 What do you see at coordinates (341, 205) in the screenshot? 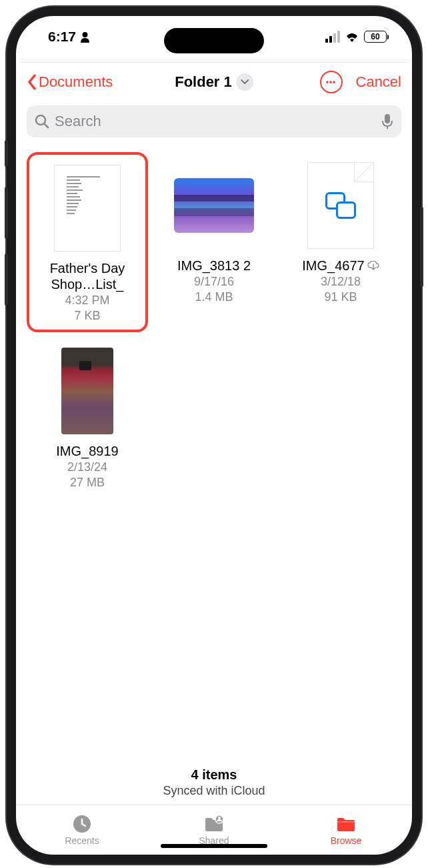
I see `page-icon` at bounding box center [341, 205].